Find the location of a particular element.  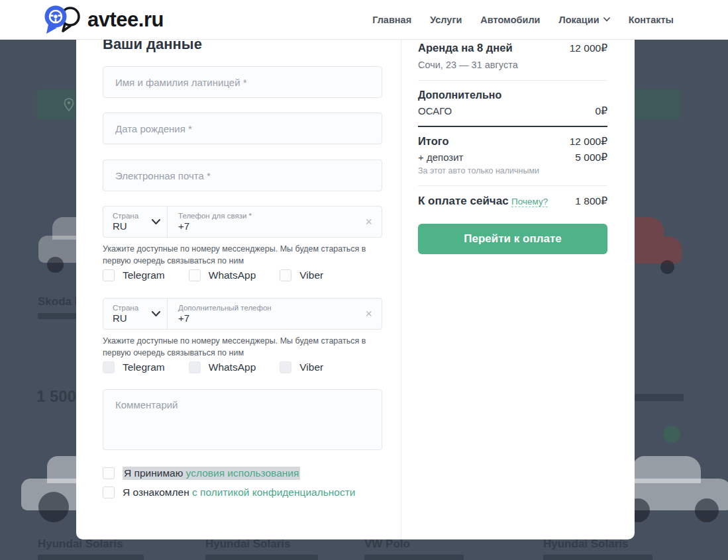

terms-text: Я принимаю условия использования is located at coordinates (211, 473).